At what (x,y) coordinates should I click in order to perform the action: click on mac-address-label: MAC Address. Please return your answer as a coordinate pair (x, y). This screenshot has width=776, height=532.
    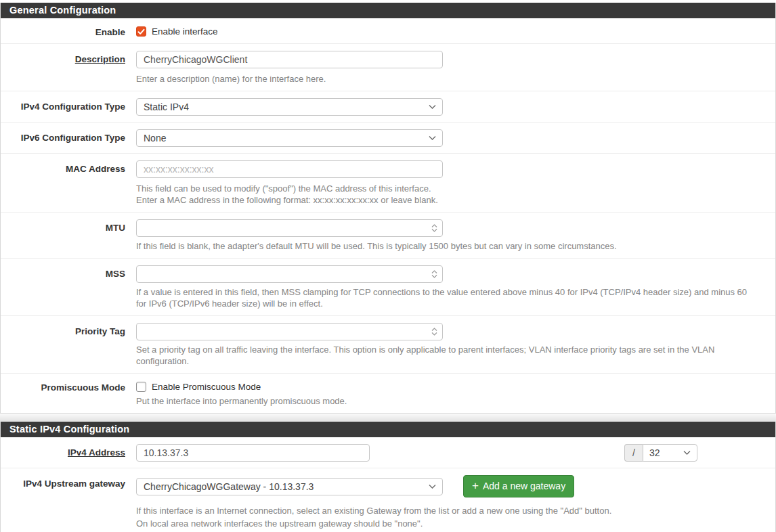
    Looking at the image, I should click on (66, 183).